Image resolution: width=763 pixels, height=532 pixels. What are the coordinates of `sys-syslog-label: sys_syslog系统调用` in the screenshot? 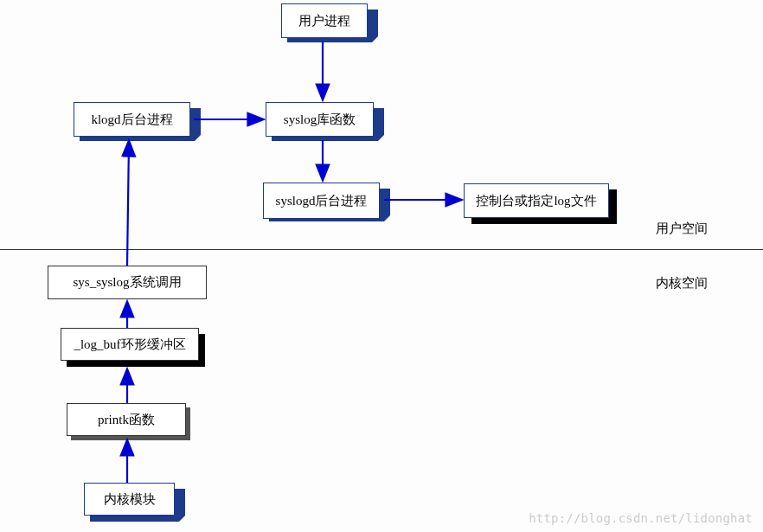 It's located at (126, 282).